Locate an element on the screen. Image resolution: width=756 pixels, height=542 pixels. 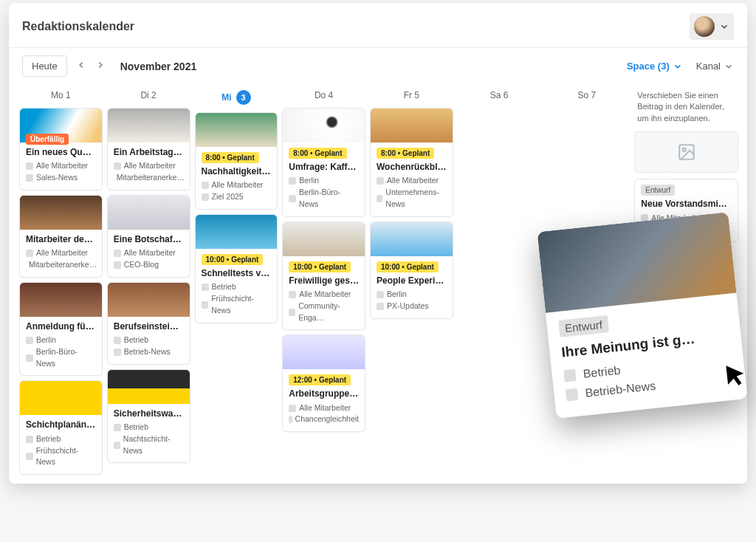
day-column-mi: Mi 3 8:00 • Geplant Nachhaltigkeit 101 A… is located at coordinates (236, 279).